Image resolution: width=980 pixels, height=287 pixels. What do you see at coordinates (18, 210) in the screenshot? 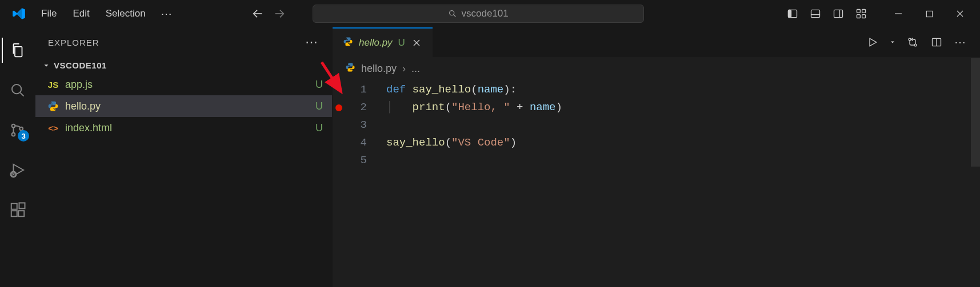
I see `activity-extensions-button` at bounding box center [18, 210].